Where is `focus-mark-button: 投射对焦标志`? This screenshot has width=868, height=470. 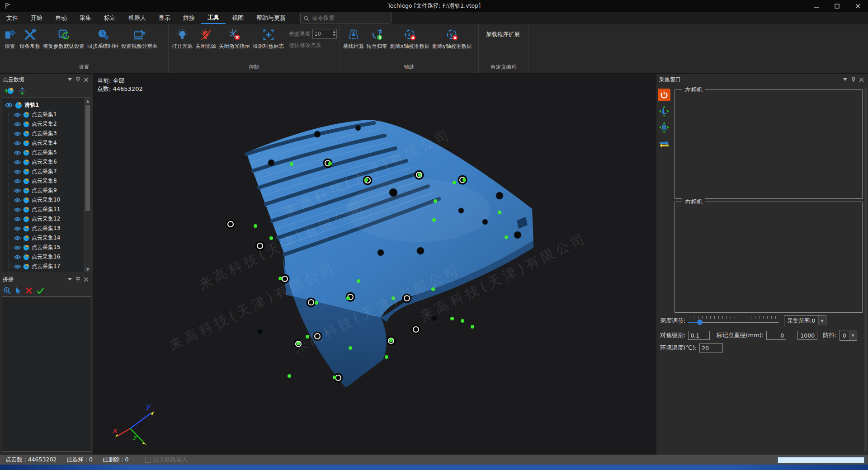
focus-mark-button: 投射对焦标志 is located at coordinates (269, 39).